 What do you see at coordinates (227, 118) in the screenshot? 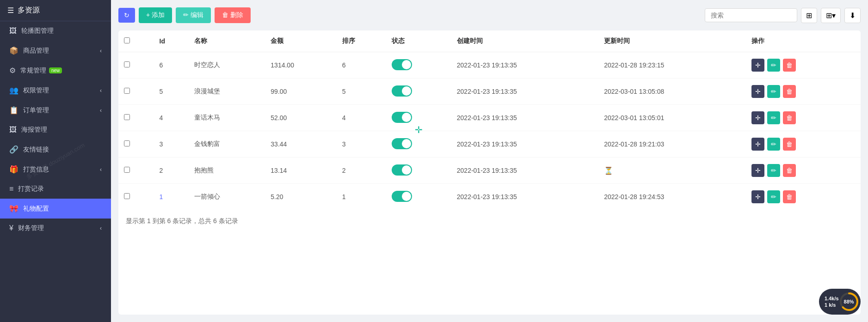
I see `row-name-2: 童话木马` at bounding box center [227, 118].